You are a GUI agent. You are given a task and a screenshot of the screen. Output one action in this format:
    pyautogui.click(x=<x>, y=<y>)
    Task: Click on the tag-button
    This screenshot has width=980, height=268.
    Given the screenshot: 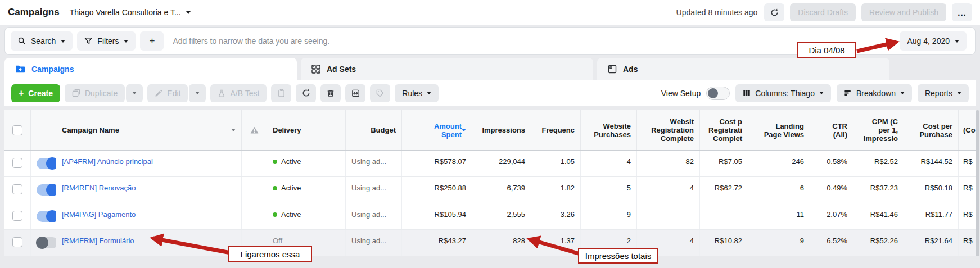 What is the action you would take?
    pyautogui.click(x=380, y=93)
    